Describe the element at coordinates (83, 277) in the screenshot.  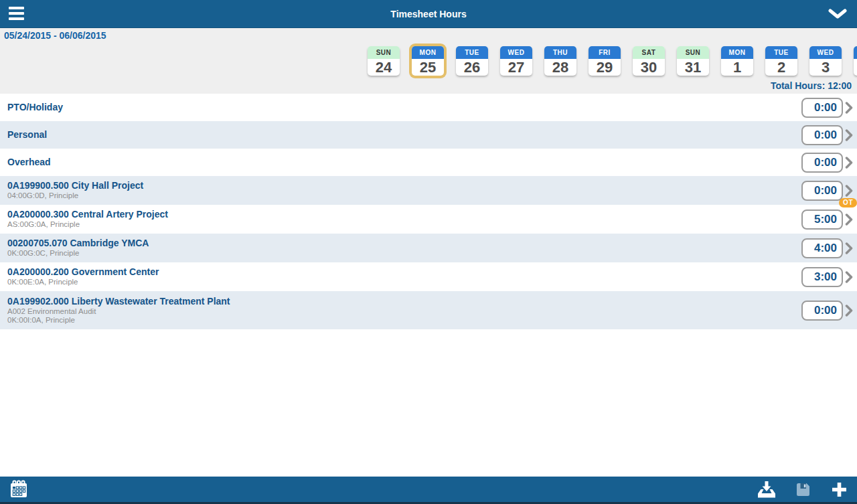
I see `row-text: 0A200000.200 Government Center 0K:00E:0A…` at that location.